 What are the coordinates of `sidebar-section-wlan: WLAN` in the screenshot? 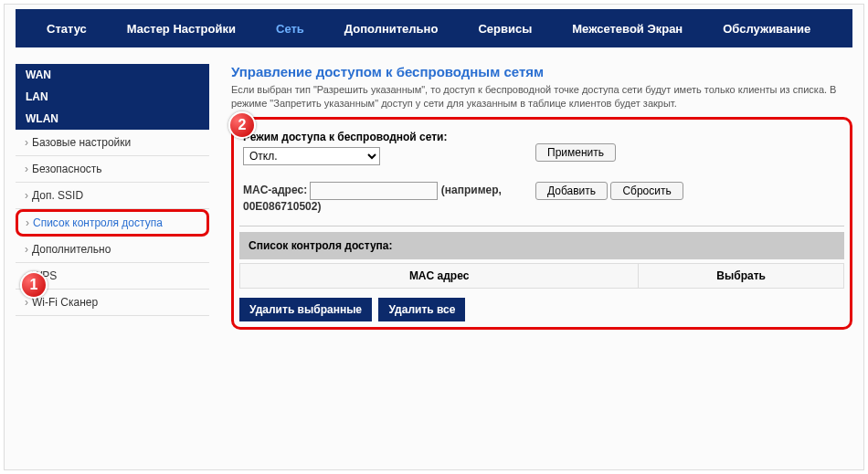 It's located at (112, 119).